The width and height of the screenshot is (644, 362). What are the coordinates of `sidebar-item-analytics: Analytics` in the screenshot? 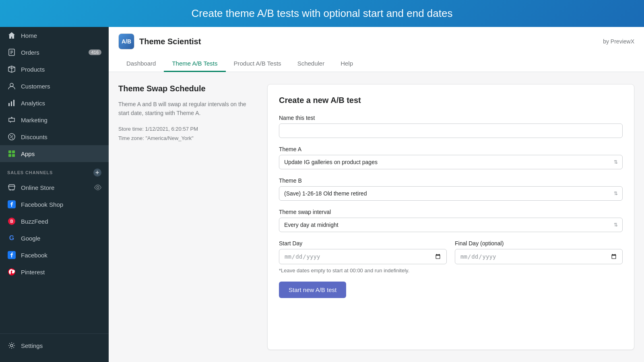 It's located at (54, 103).